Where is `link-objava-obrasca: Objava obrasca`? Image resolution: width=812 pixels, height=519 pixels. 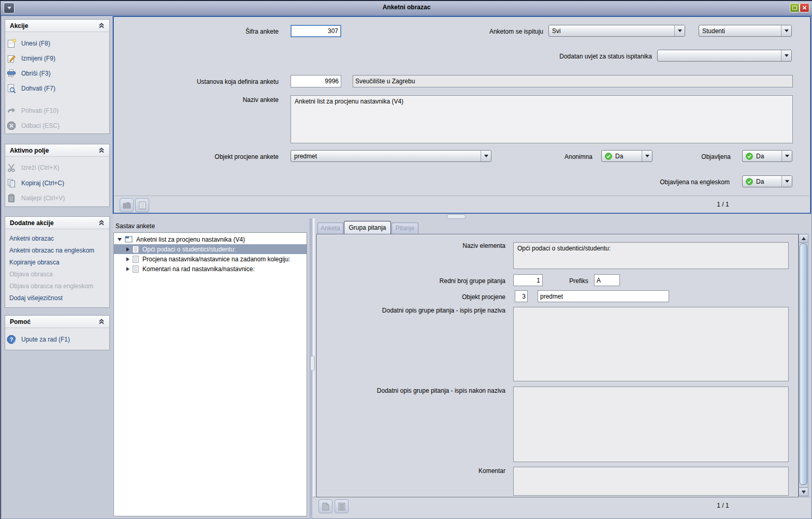
link-objava-obrasca: Objava obrasca is located at coordinates (31, 274).